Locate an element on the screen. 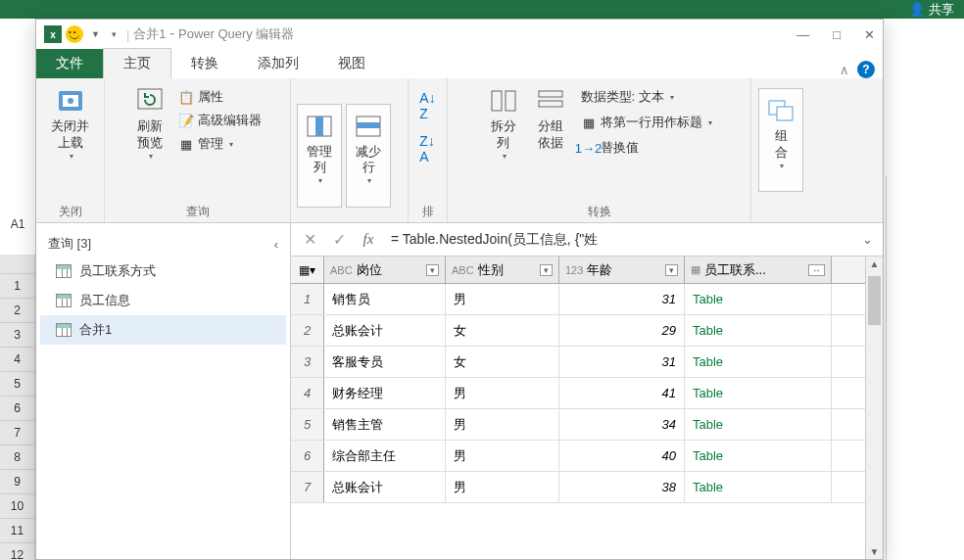  close-button: ✕ is located at coordinates (870, 35).